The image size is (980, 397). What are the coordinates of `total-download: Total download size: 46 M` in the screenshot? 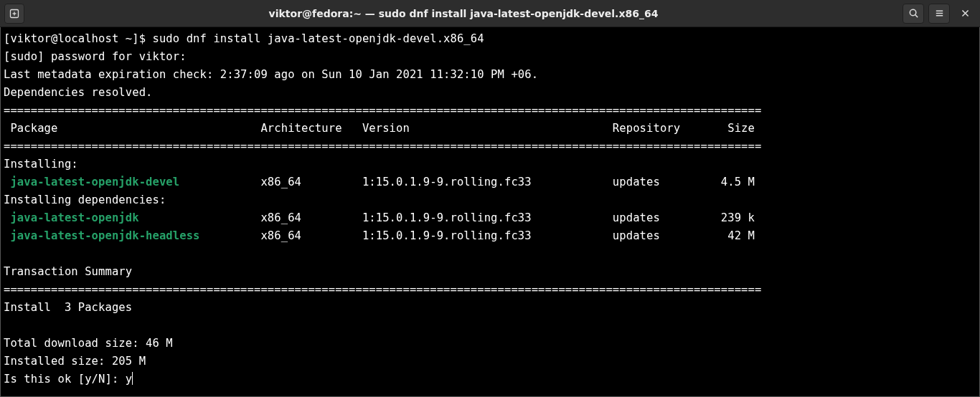 It's located at (88, 343).